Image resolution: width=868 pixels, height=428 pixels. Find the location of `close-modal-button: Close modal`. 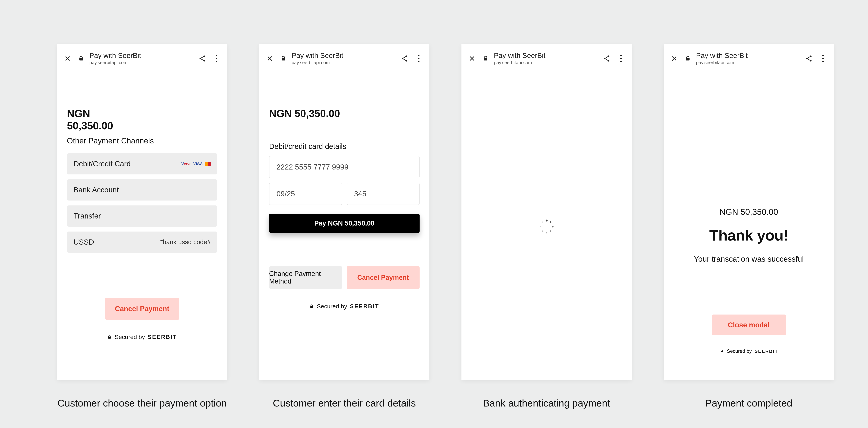

close-modal-button: Close modal is located at coordinates (749, 325).